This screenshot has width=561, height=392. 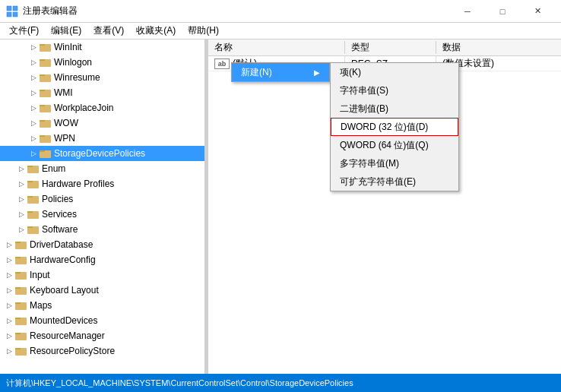 I want to click on tree-item-label: MountedDevices, so click(x=64, y=321).